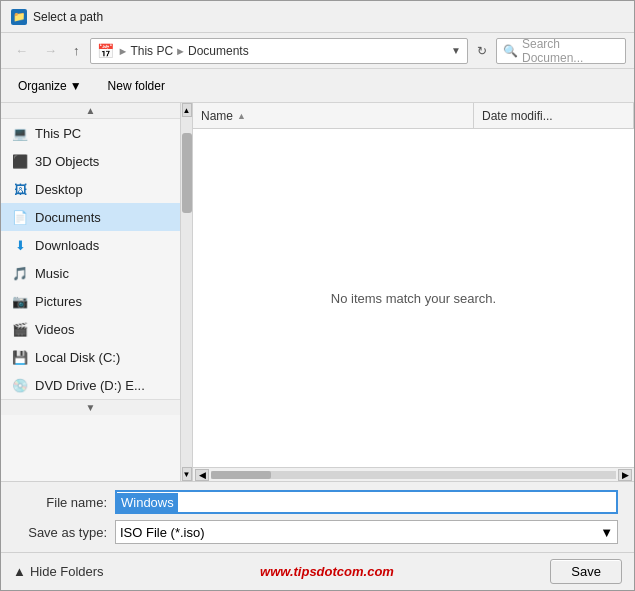 This screenshot has width=635, height=591. I want to click on hide-folders-label: Hide Folders, so click(67, 572).